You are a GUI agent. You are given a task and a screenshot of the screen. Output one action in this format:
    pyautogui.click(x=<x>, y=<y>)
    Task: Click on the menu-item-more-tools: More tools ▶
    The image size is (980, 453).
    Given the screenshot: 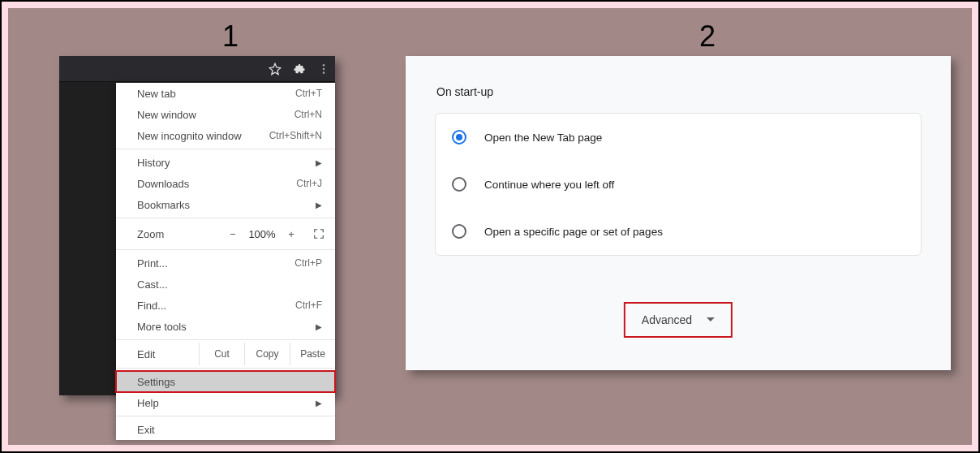 What is the action you would take?
    pyautogui.click(x=226, y=326)
    